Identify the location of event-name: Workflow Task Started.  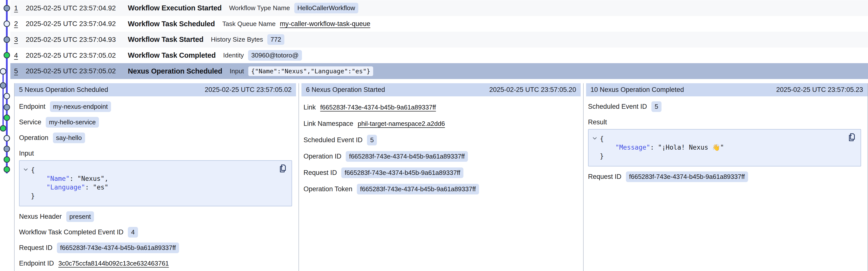
(166, 39).